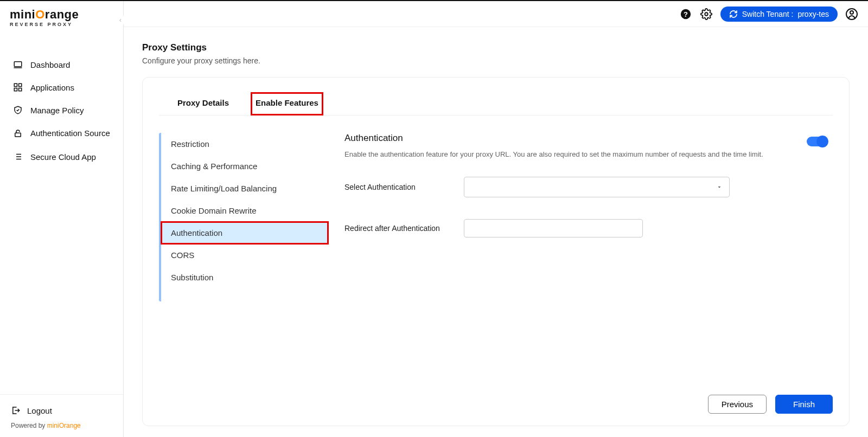 This screenshot has height=437, width=868. What do you see at coordinates (18, 157) in the screenshot?
I see `list-icon` at bounding box center [18, 157].